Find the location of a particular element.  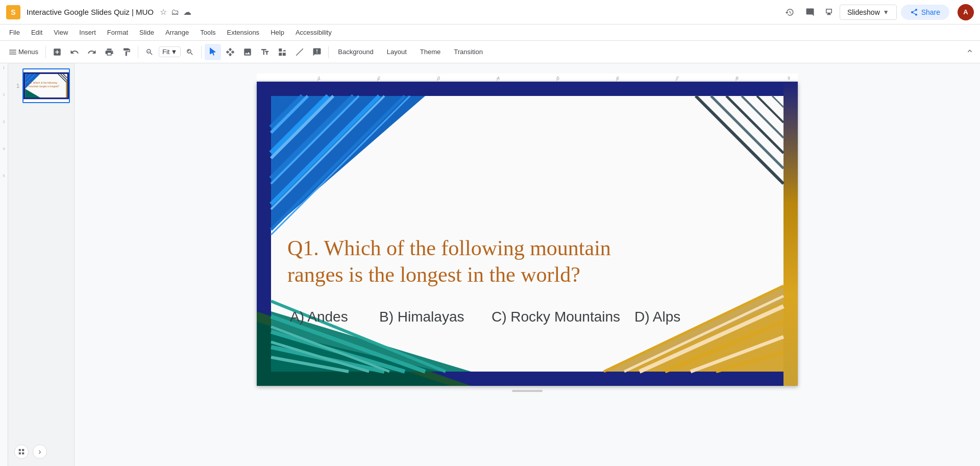

ruler-mark-5: 5 is located at coordinates (4, 176).